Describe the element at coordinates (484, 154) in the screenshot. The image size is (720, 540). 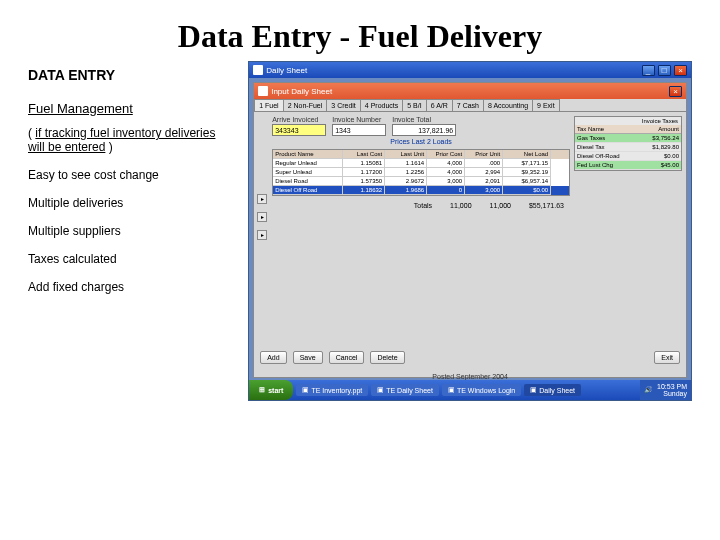
I see `col-priorunit: Prior Unit` at that location.